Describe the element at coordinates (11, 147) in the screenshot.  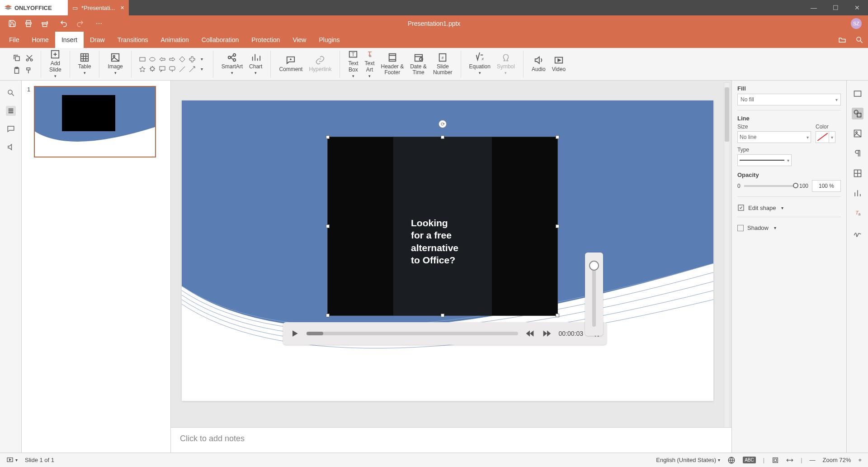
I see `feedback-tool-icon` at that location.